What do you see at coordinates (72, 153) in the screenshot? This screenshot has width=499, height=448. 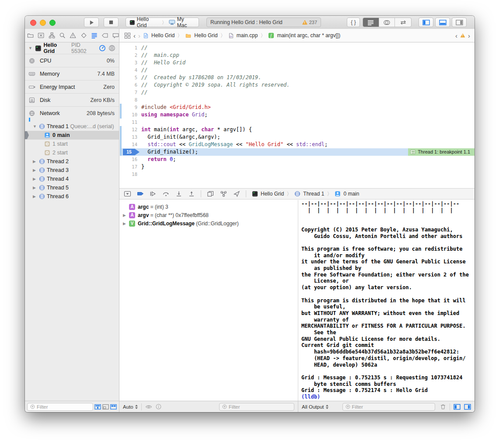 I see `stack-frame-2-start: 2 start` at bounding box center [72, 153].